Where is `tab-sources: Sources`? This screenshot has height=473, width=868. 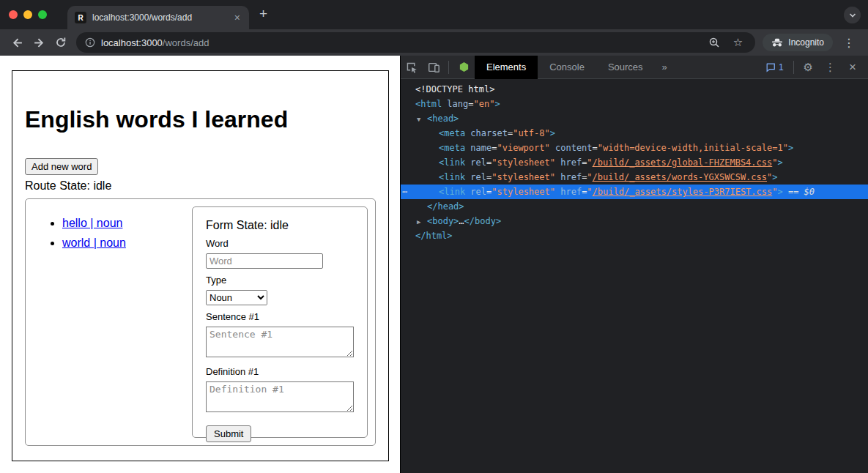
tab-sources: Sources is located at coordinates (626, 67).